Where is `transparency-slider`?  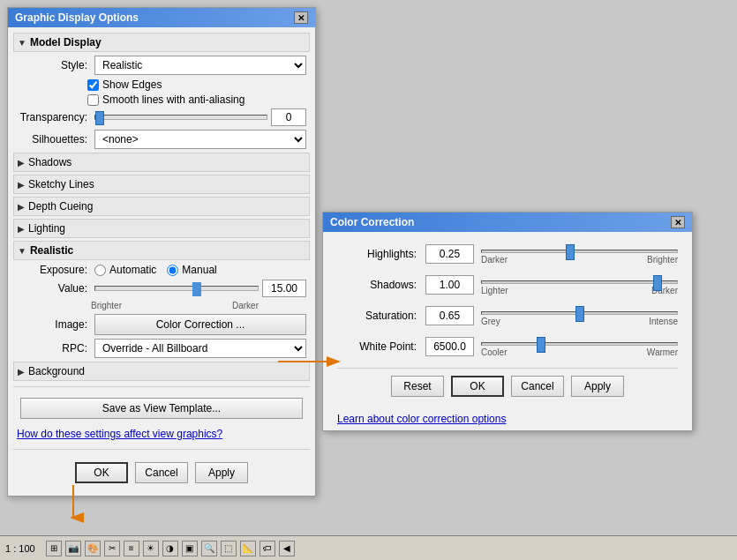
transparency-slider is located at coordinates (181, 117).